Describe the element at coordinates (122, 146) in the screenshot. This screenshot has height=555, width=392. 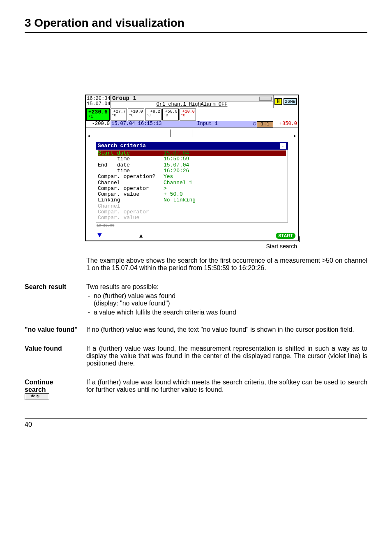
I see `criteria-title: Search criteria` at that location.